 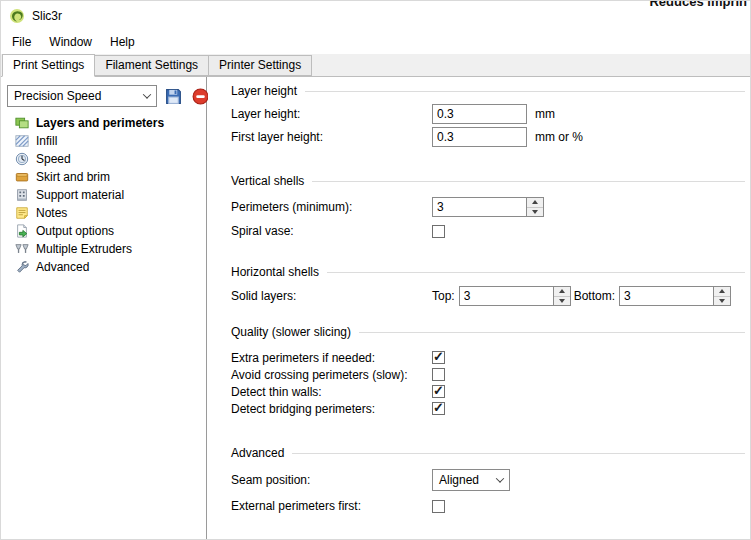 What do you see at coordinates (262, 453) in the screenshot?
I see `section-title: Advanced` at bounding box center [262, 453].